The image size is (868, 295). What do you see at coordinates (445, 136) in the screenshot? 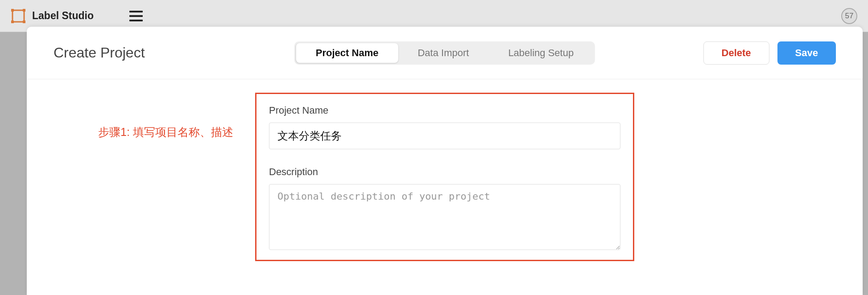
I see `project-name-input` at bounding box center [445, 136].